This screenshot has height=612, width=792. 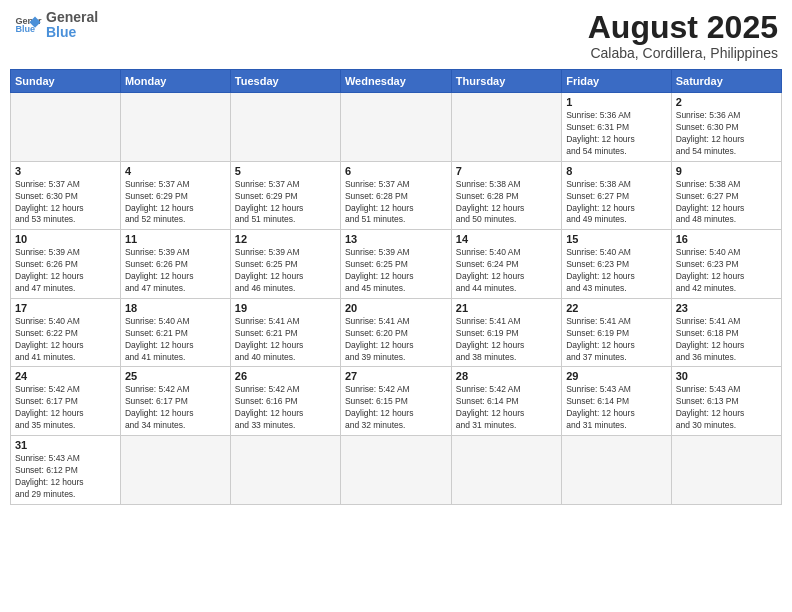 What do you see at coordinates (726, 376) in the screenshot?
I see `day-number: 30` at bounding box center [726, 376].